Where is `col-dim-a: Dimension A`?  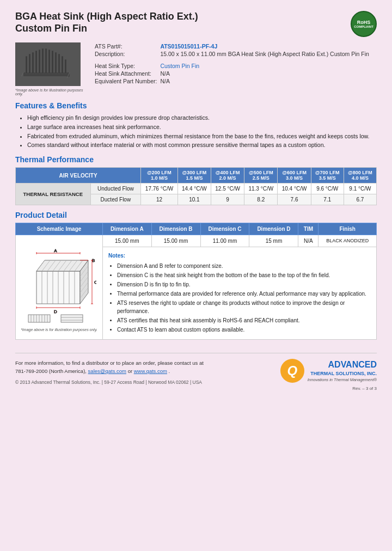 col-dim-a: Dimension A is located at coordinates (127, 229).